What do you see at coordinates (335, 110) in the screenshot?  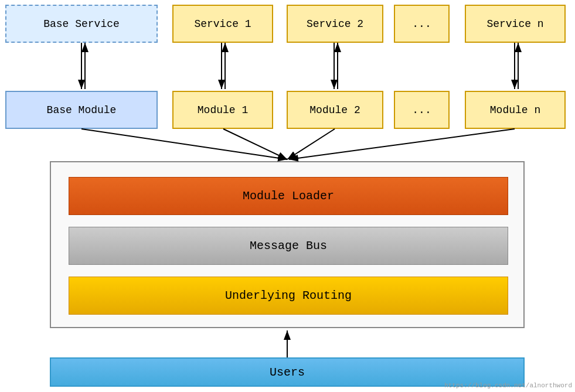 I see `module2-box: Module 2` at bounding box center [335, 110].